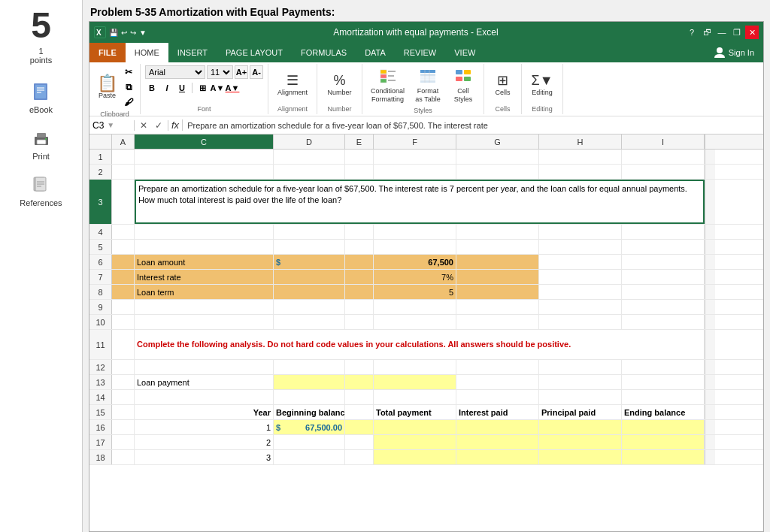 The width and height of the screenshot is (770, 532). I want to click on cell-F1, so click(415, 156).